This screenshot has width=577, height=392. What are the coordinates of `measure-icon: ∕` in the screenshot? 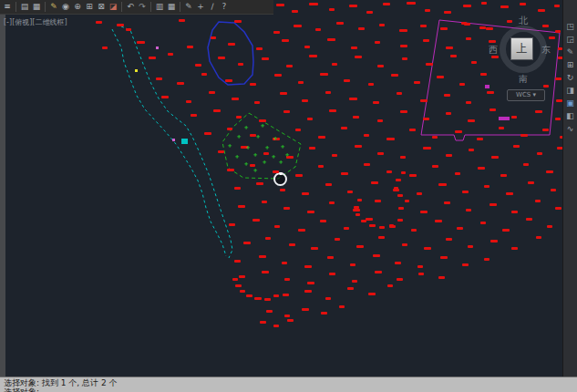 It's located at (212, 7).